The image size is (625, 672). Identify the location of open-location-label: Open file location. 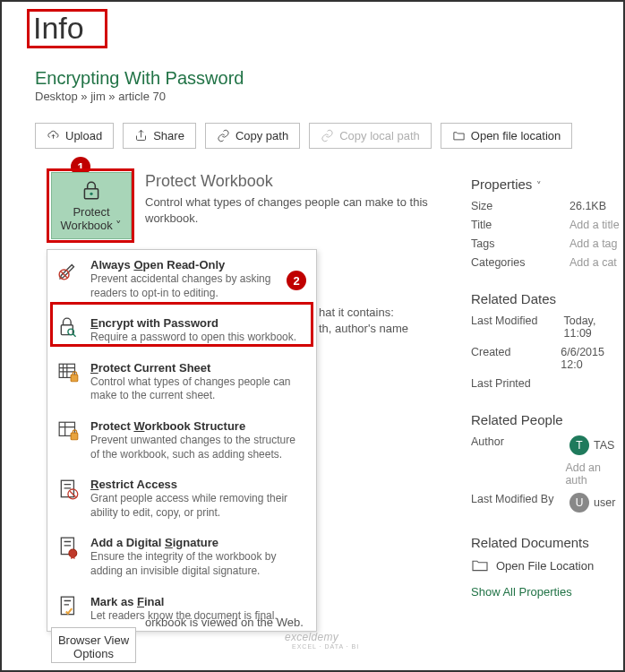
(516, 136).